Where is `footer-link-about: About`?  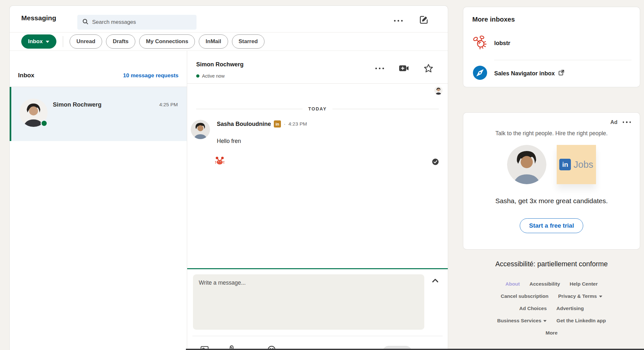 footer-link-about: About is located at coordinates (513, 284).